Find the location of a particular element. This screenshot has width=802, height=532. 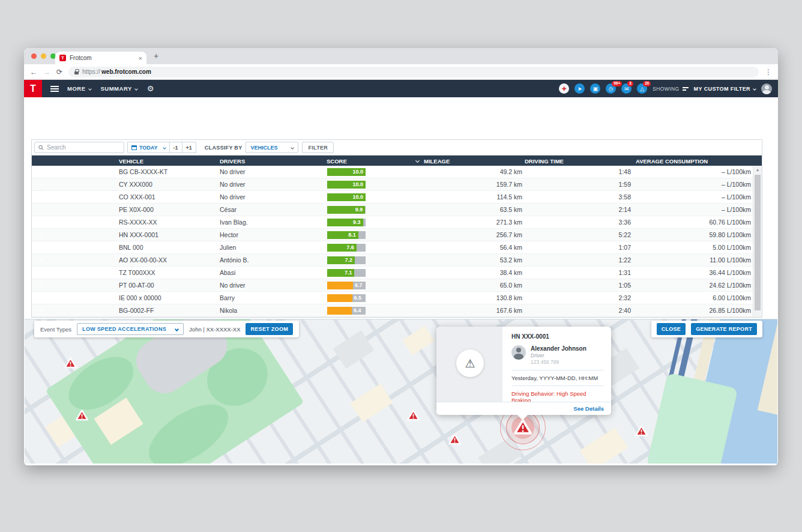

column-vehicle: VEHICLE is located at coordinates (169, 161).